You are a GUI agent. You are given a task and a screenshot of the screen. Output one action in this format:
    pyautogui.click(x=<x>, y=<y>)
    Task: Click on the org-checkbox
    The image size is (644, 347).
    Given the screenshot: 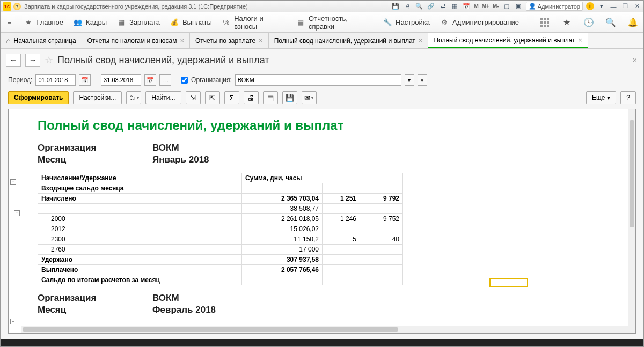 What is the action you would take?
    pyautogui.click(x=185, y=80)
    